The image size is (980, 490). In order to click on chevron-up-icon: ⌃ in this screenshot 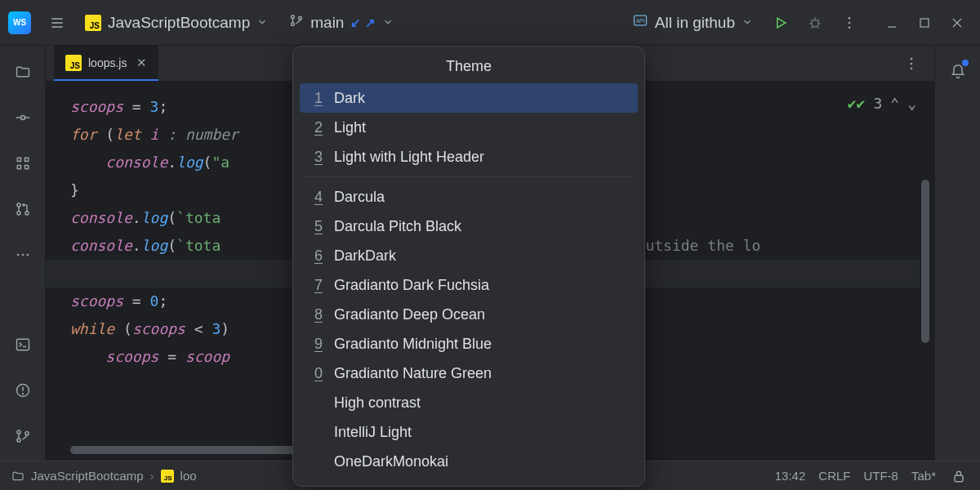, I will do `click(895, 104)`.